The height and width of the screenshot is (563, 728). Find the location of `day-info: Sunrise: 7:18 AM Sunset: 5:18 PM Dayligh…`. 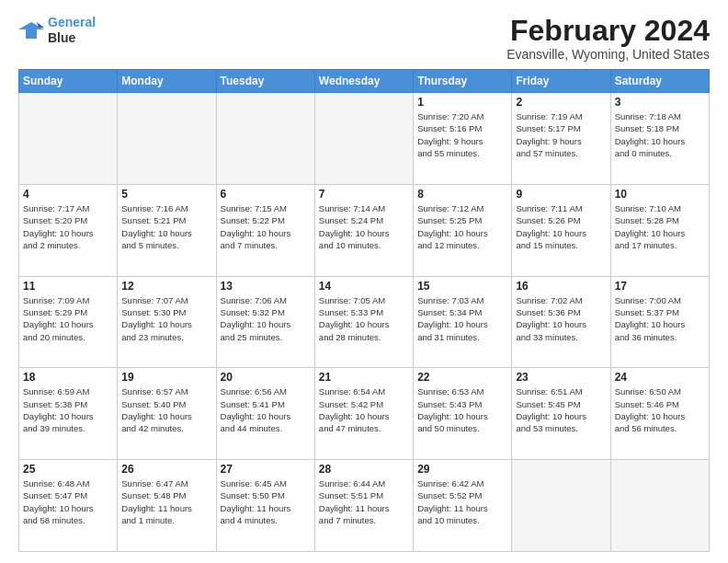

day-info: Sunrise: 7:18 AM Sunset: 5:18 PM Dayligh… is located at coordinates (660, 134).